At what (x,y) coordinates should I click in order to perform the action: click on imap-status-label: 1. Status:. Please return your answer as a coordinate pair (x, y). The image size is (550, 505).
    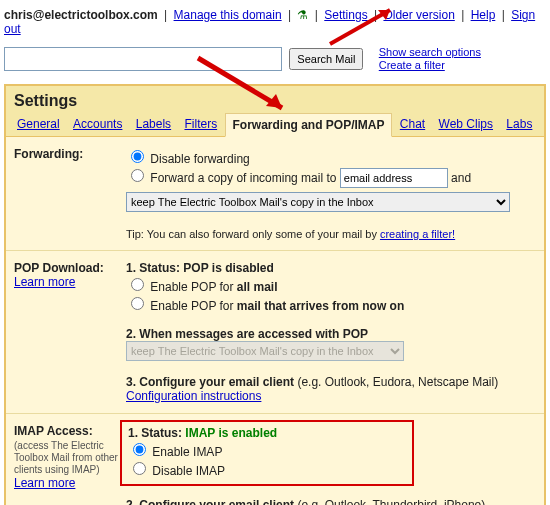
    Looking at the image, I should click on (155, 433).